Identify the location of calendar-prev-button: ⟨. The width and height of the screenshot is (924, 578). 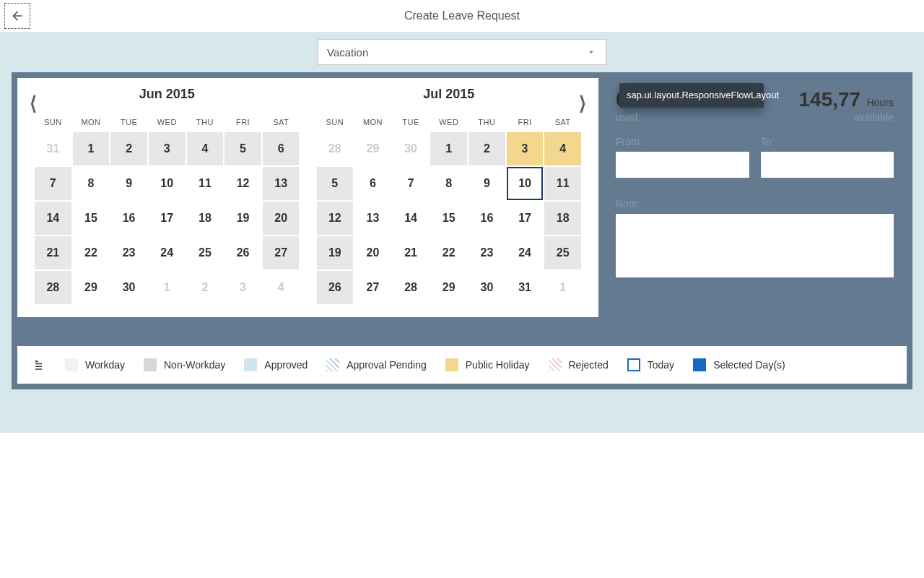
(33, 103).